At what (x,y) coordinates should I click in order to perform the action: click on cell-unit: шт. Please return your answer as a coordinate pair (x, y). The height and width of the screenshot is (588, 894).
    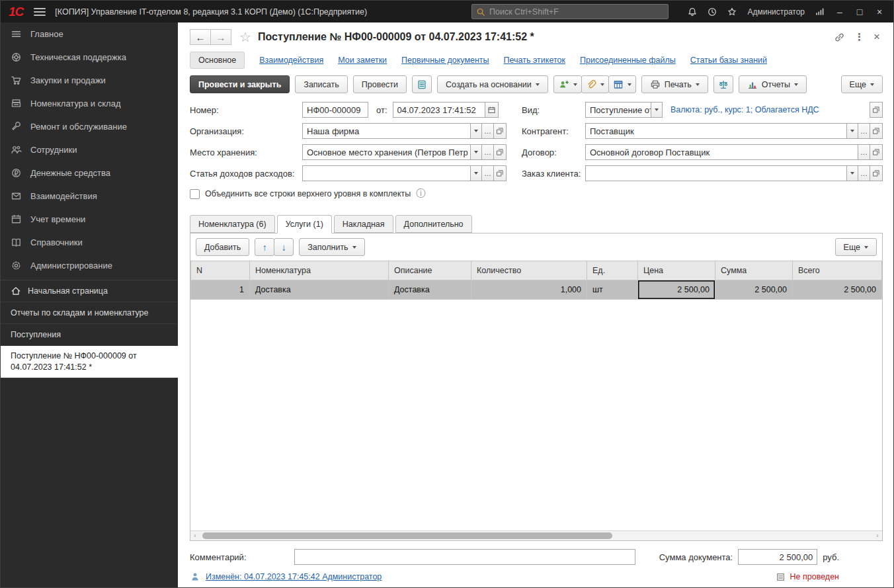
    Looking at the image, I should click on (612, 290).